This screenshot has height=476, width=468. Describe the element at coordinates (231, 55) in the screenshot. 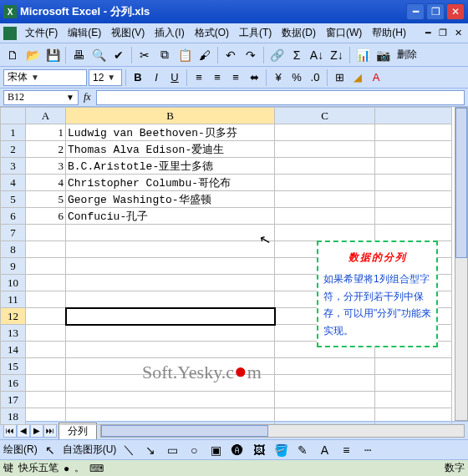

I see `undo-icon: ↶` at that location.